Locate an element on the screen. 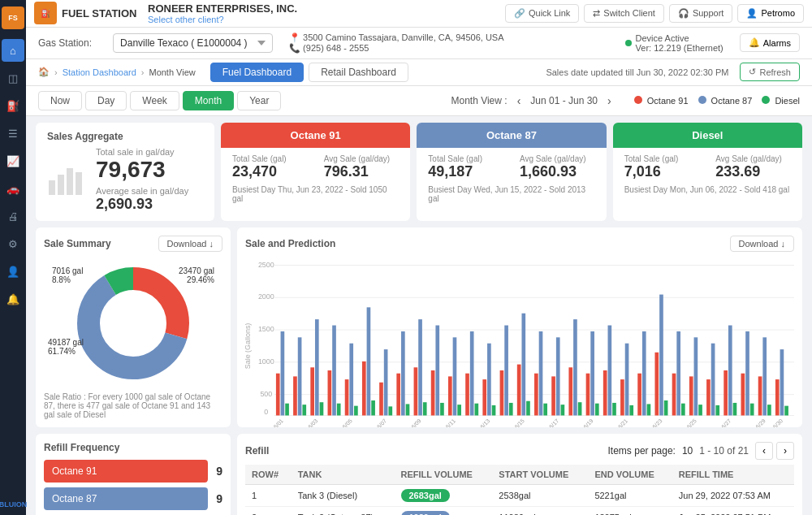 This screenshot has height=515, width=812. octane91-header: Octane 91 is located at coordinates (315, 135).